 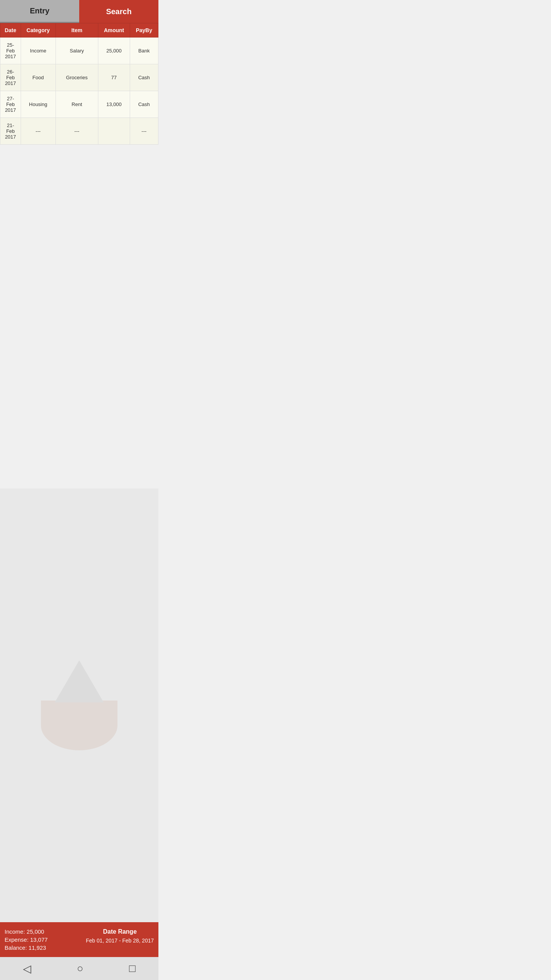 What do you see at coordinates (80, 131) in the screenshot?
I see `table-row: 21-Feb 2017---------` at bounding box center [80, 131].